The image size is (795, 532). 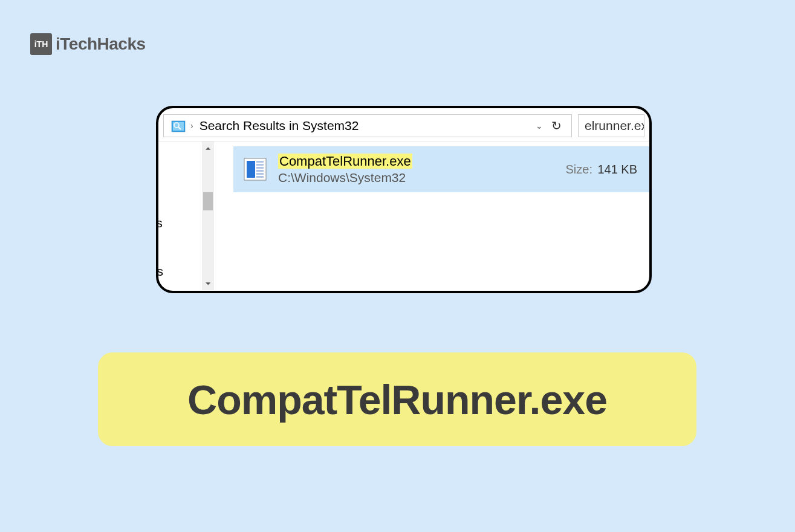 What do you see at coordinates (441, 169) in the screenshot?
I see `search-result-item: CompatTelRunner.exe C:\Windows\System32 …` at bounding box center [441, 169].